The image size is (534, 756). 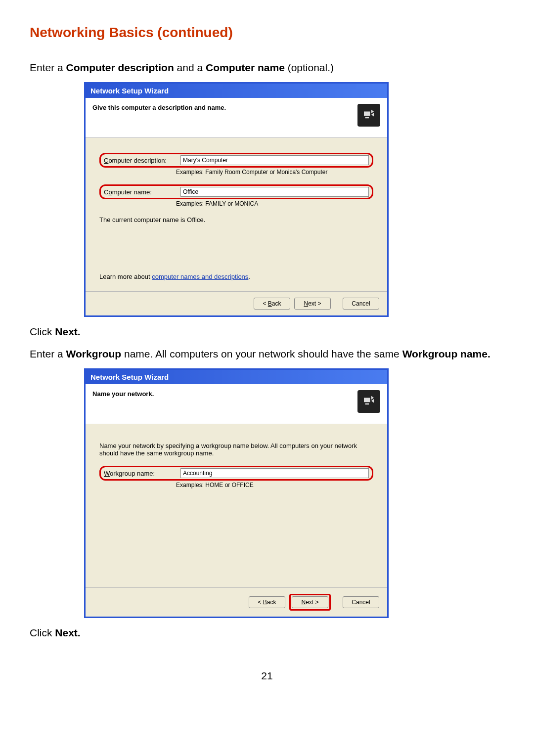 I want to click on highlight-workgroup-name: Workgroup name:, so click(x=236, y=473).